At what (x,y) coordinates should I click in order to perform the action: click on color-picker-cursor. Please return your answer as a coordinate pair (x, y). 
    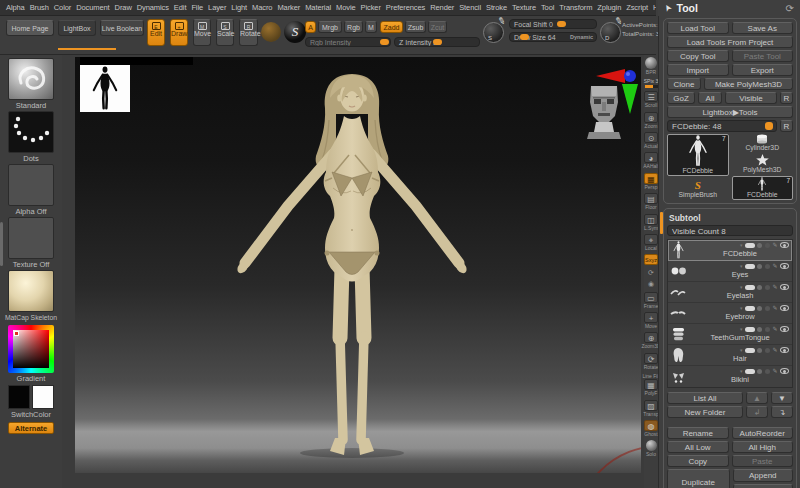
    Looking at the image, I should click on (16, 334).